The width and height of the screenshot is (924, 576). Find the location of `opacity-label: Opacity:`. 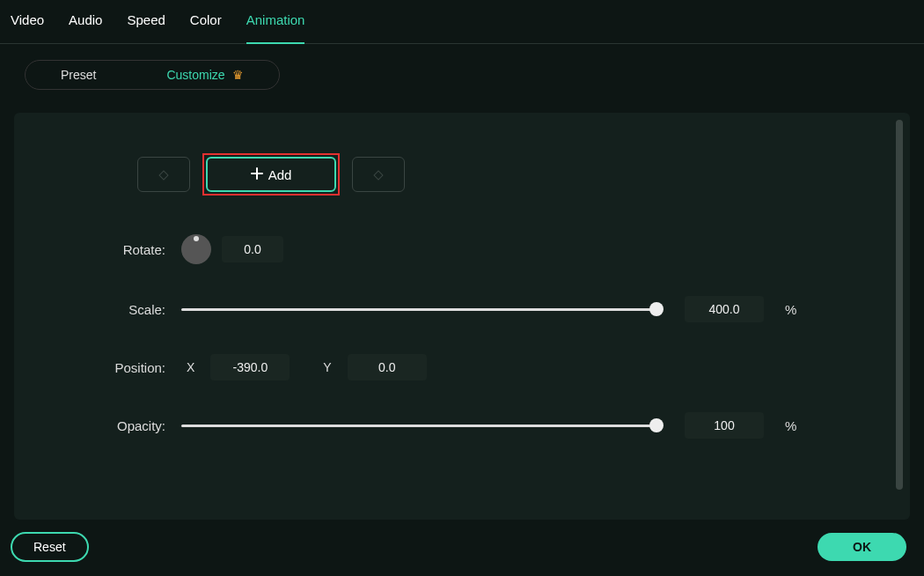

opacity-label: Opacity: is located at coordinates (124, 426).